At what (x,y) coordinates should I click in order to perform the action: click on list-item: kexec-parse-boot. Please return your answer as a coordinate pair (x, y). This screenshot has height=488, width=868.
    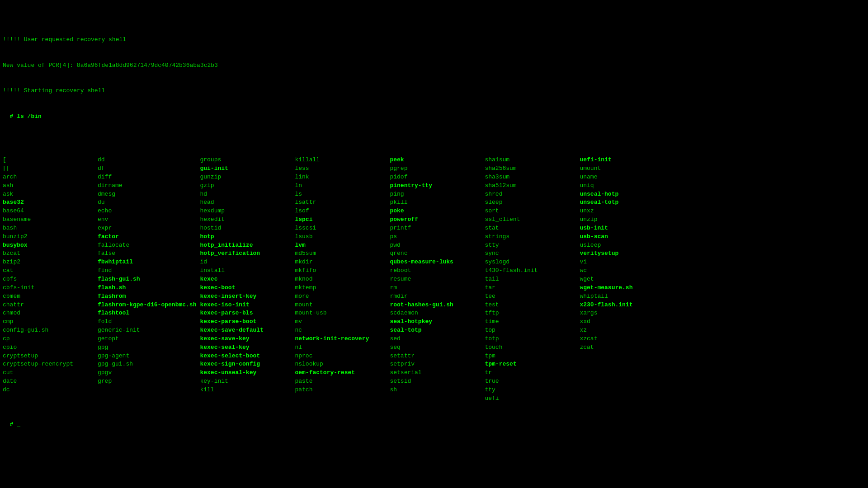
    Looking at the image, I should click on (245, 322).